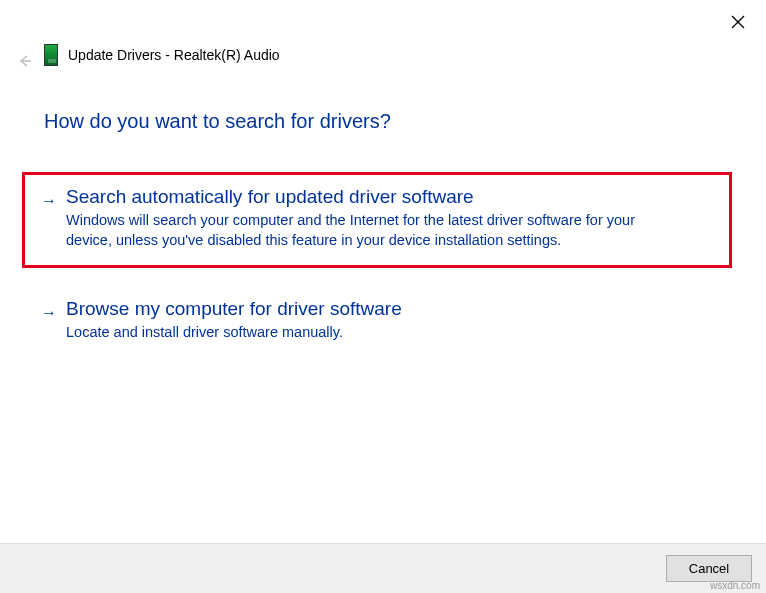  I want to click on dialog-footer: Cancel, so click(383, 568).